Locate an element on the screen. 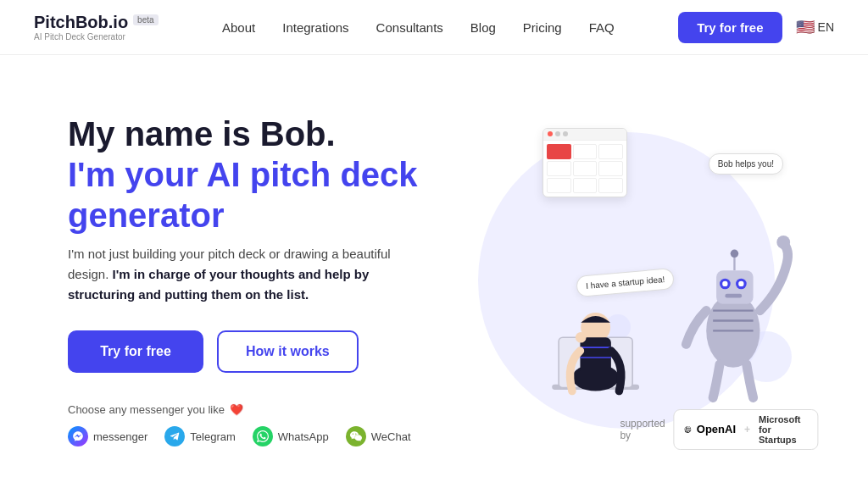  messenger-icons: messenger Telegram WhatsApp is located at coordinates (271, 436).